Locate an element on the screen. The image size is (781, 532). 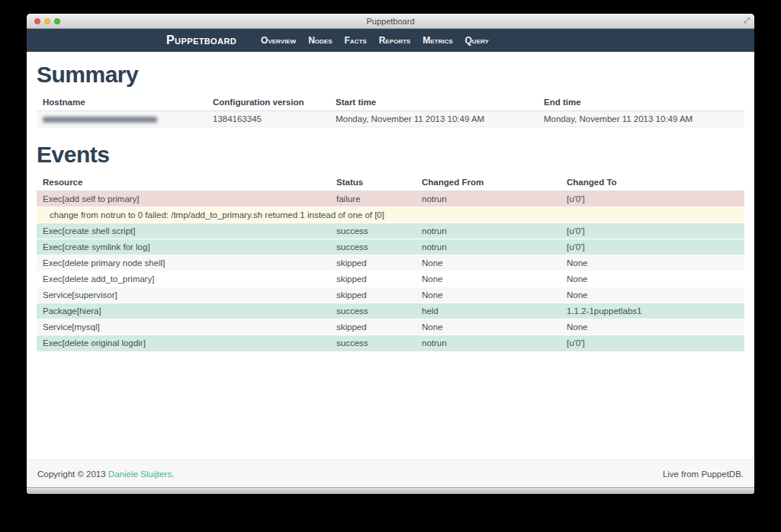
event-resource-cell: Exec[delete add_to_primary] is located at coordinates (183, 279).